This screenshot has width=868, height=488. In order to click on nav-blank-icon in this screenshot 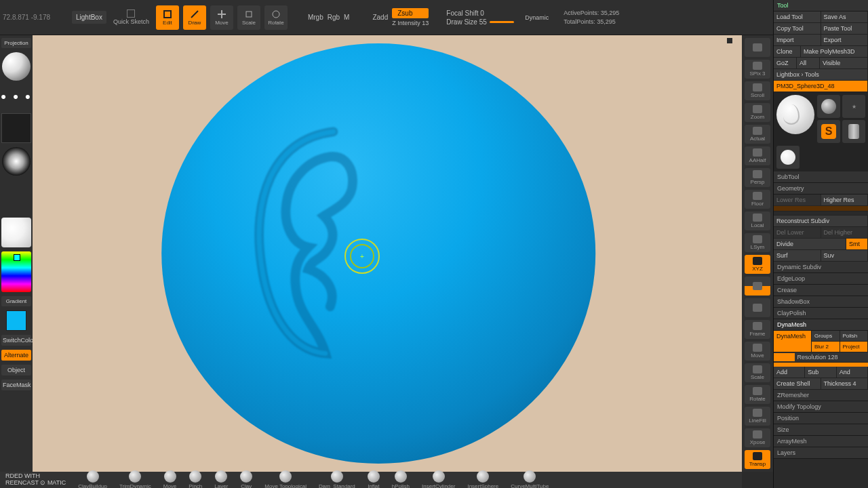, I will do `click(757, 47)`.